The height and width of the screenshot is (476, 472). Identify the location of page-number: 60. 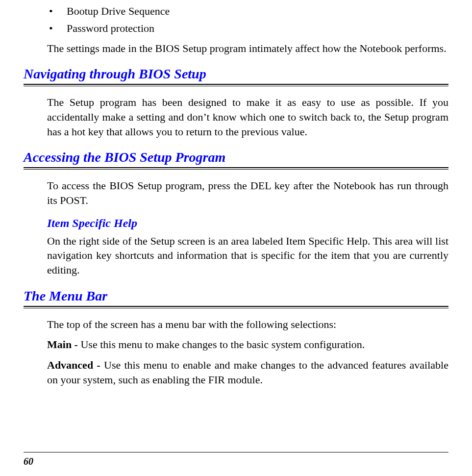
(28, 462).